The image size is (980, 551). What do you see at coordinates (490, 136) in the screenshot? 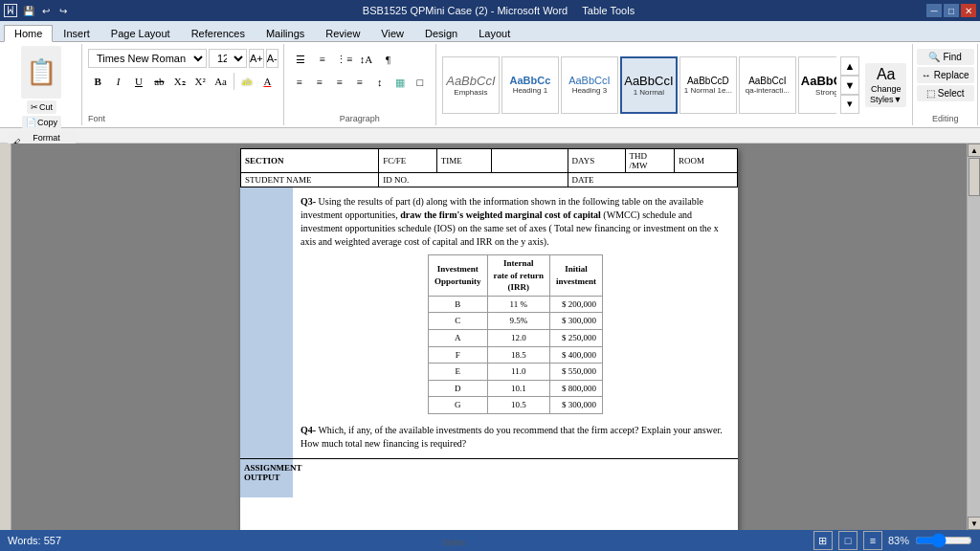
I see `ruler` at bounding box center [490, 136].